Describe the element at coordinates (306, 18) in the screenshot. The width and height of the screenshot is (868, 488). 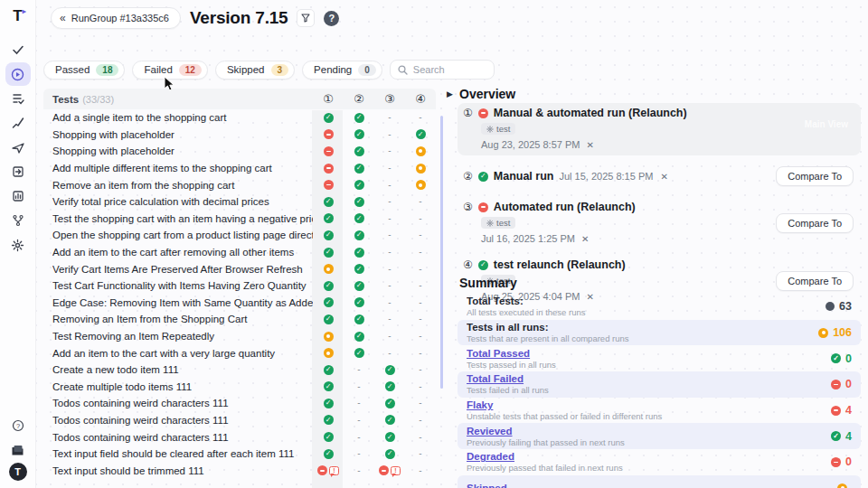
I see `filter-button` at that location.